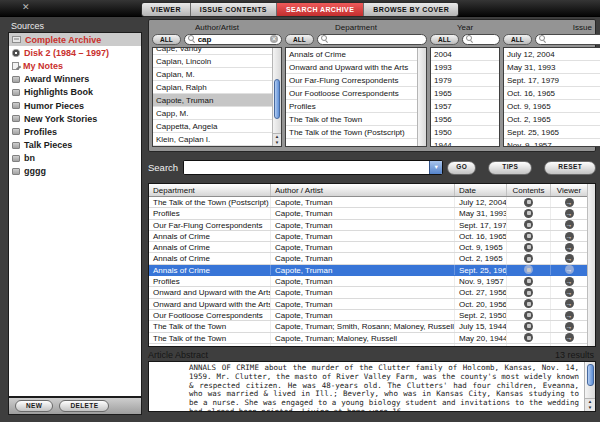 This screenshot has width=600, height=422. Describe the element at coordinates (212, 62) in the screenshot. I see `filter-list-item: Caplan, Lincoln` at that location.